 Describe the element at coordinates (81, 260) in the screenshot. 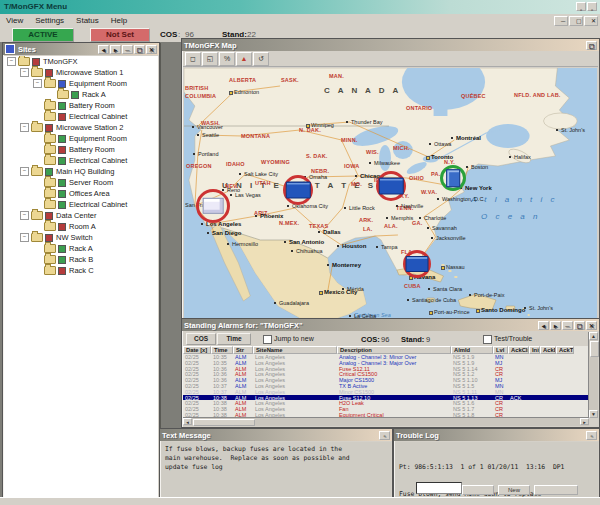

I see `tree-item-label: Rack B` at that location.